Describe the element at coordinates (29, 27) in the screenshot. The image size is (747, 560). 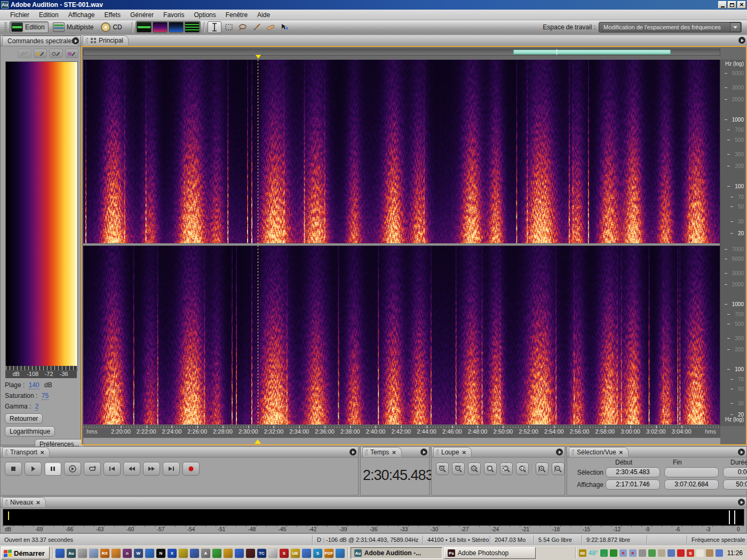
I see `edit-view-button: Edition` at that location.